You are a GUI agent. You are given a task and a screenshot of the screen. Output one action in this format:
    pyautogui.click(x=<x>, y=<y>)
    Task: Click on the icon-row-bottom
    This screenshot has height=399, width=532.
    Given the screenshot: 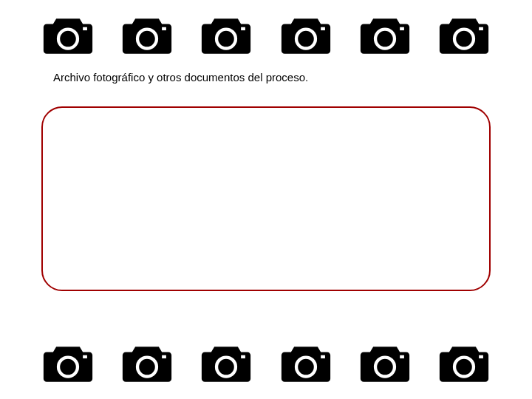 What is the action you would take?
    pyautogui.click(x=266, y=370)
    